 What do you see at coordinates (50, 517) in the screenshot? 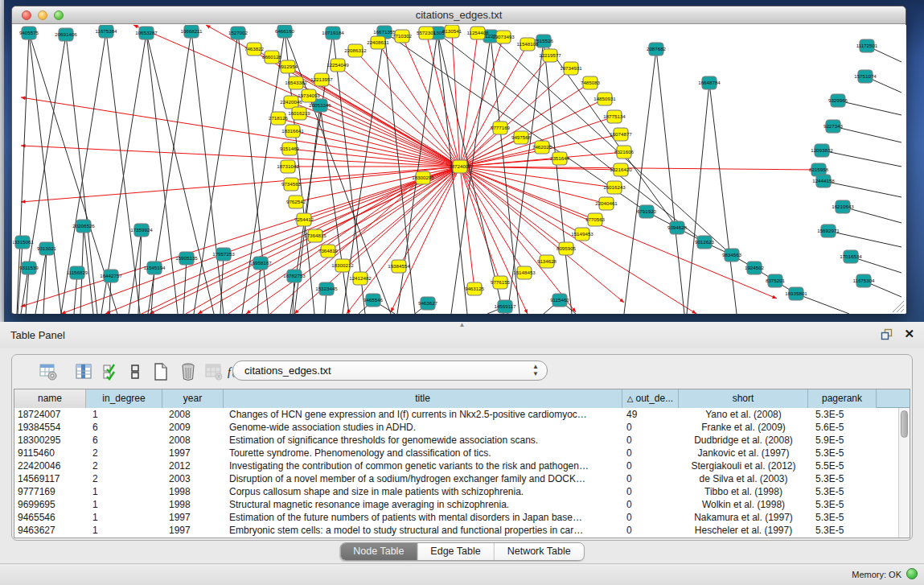
I see `table-cell-name: 9465546` at bounding box center [50, 517].